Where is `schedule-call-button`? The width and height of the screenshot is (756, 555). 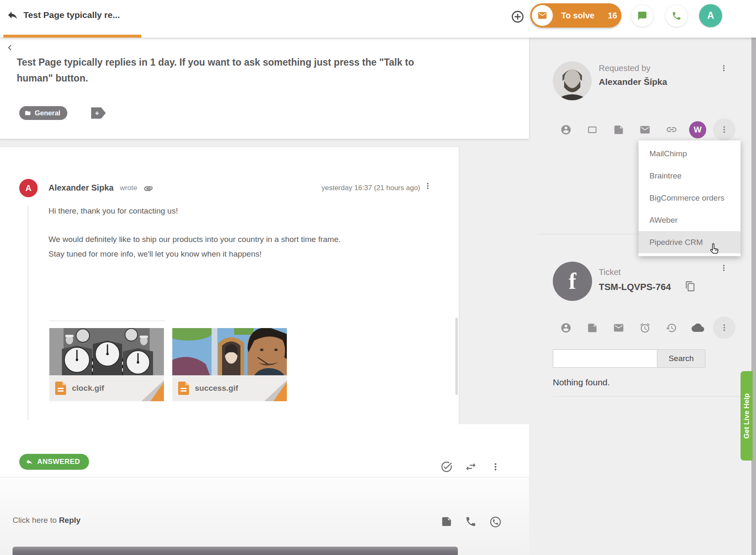
schedule-call-button is located at coordinates (495, 522).